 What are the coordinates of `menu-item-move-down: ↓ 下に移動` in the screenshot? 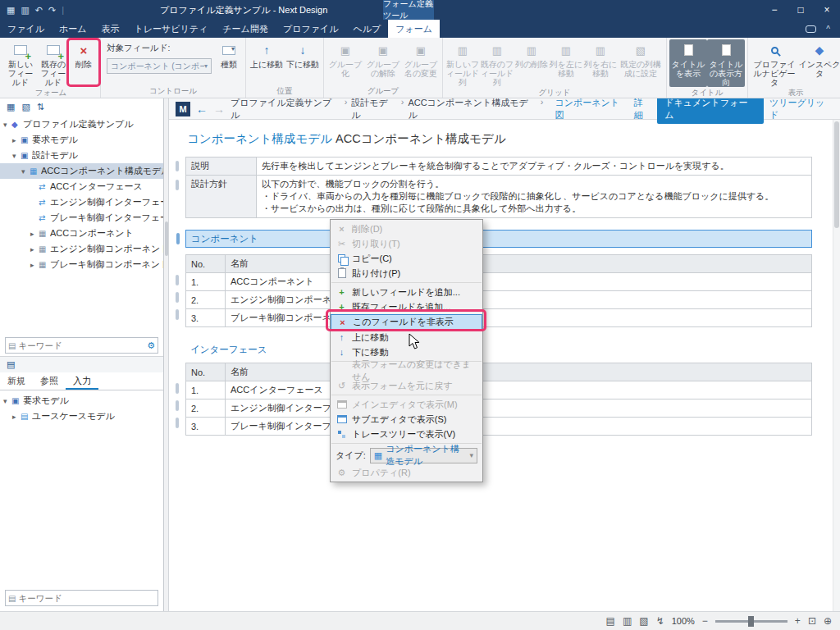 It's located at (407, 352).